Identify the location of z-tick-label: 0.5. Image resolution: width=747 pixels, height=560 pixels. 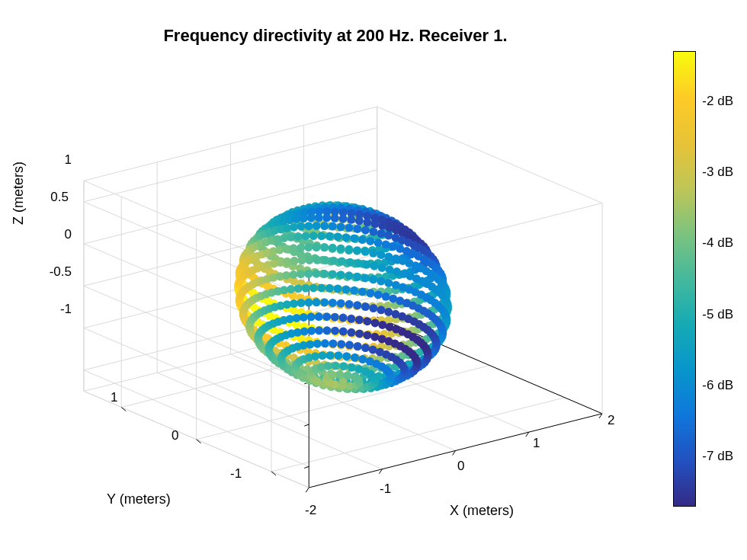
(53, 197).